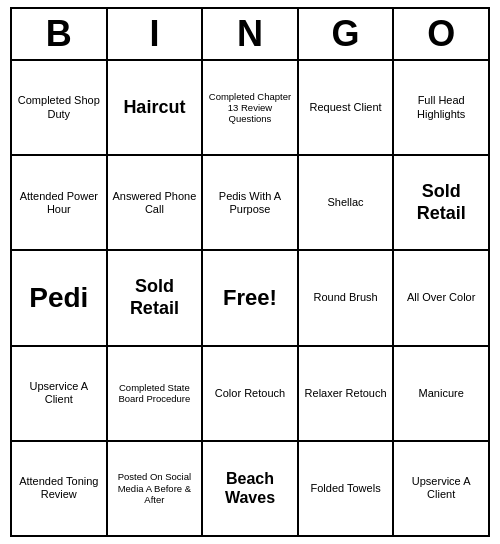 This screenshot has width=500, height=544. What do you see at coordinates (441, 108) in the screenshot?
I see `bingo-cell: Full Head Highlights` at bounding box center [441, 108].